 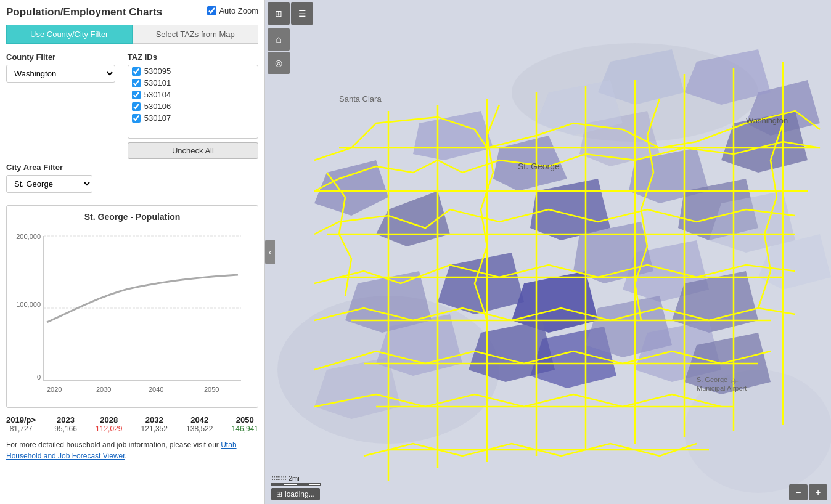 What do you see at coordinates (300, 494) in the screenshot?
I see `loading-text: loading...` at bounding box center [300, 494].